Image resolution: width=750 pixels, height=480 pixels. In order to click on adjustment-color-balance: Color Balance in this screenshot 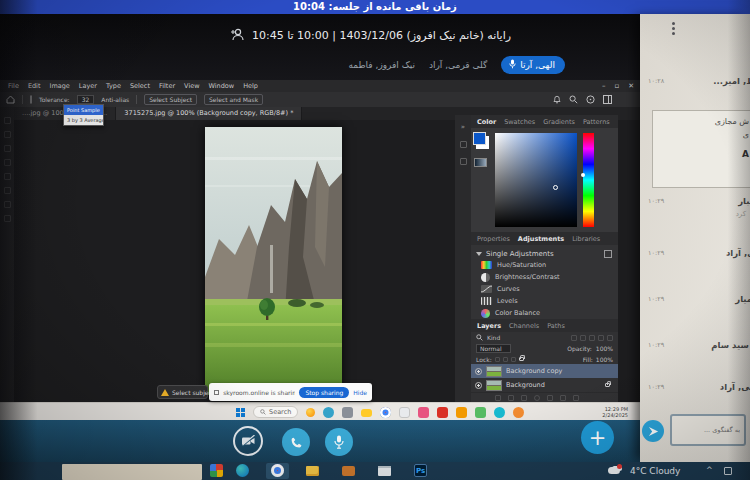, I will do `click(544, 313)`.